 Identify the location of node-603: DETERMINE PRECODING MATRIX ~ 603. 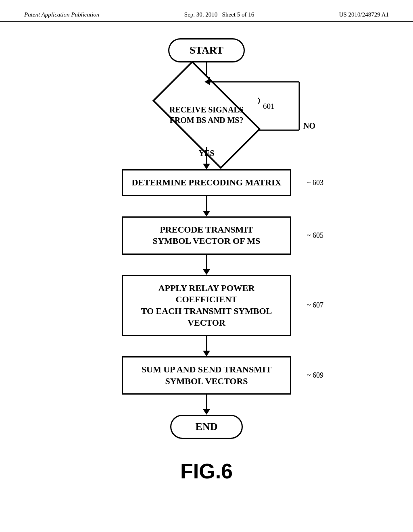
(206, 183).